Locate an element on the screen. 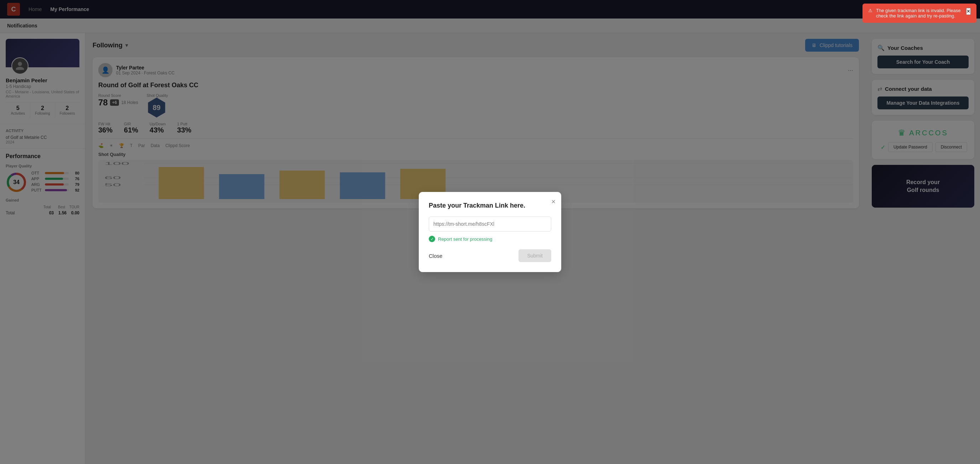 The height and width of the screenshot is (464, 980). trackman-link-input is located at coordinates (490, 224).